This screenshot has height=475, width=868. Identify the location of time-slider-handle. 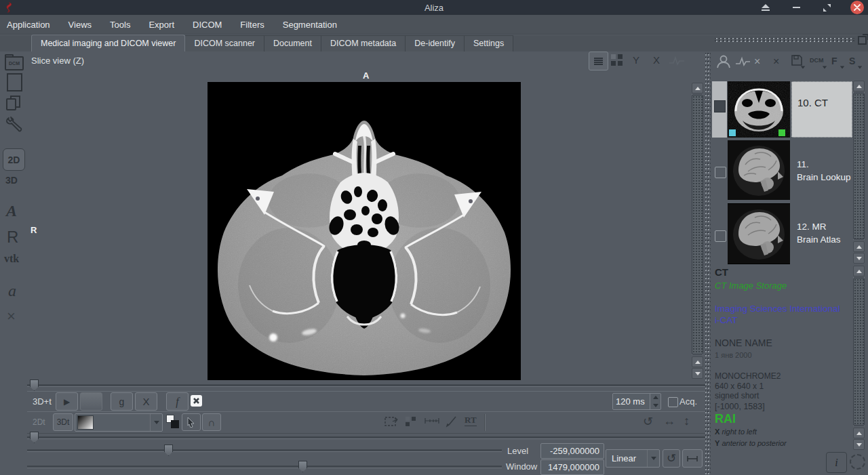
(34, 385).